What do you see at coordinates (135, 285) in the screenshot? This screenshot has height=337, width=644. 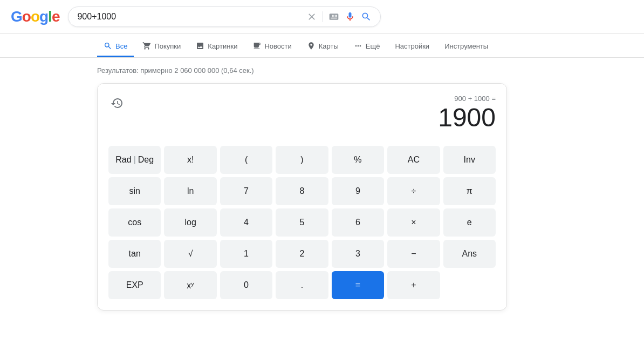 I see `exp-button: EXP` at bounding box center [135, 285].